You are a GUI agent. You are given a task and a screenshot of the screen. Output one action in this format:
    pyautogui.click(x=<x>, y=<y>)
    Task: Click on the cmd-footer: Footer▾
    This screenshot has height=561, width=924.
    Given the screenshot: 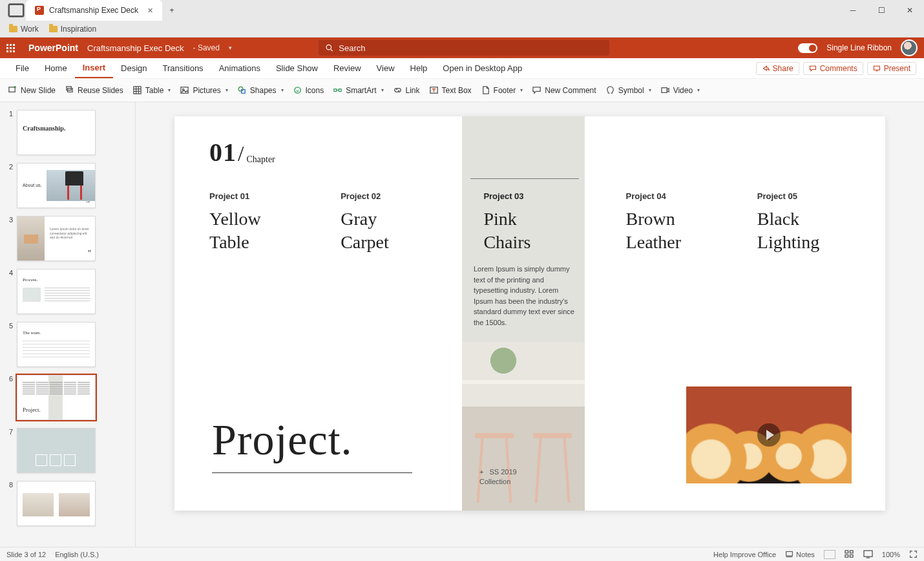 What is the action you would take?
    pyautogui.click(x=502, y=90)
    